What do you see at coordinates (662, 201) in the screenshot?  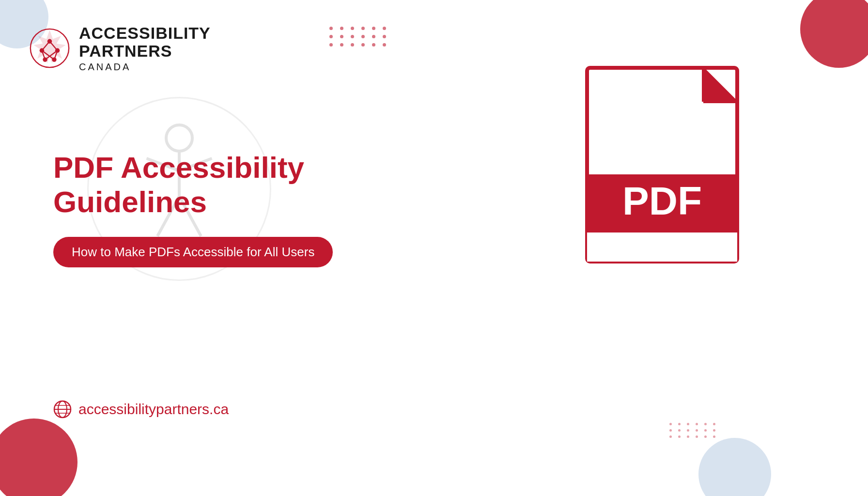 I see `svg-text: PDF` at bounding box center [662, 201].